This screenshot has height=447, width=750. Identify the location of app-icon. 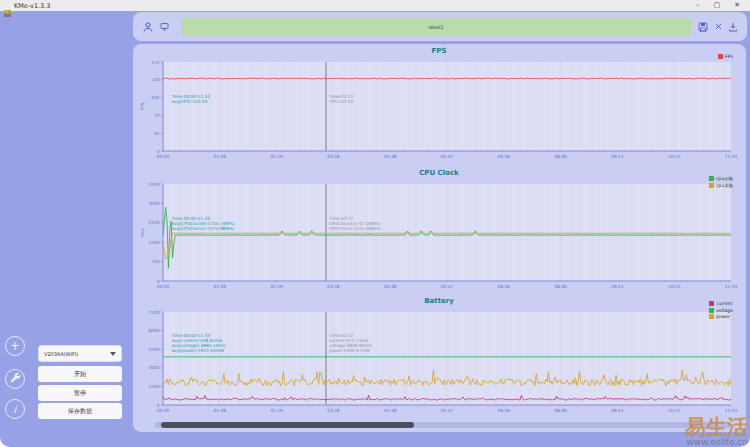
(8, 6).